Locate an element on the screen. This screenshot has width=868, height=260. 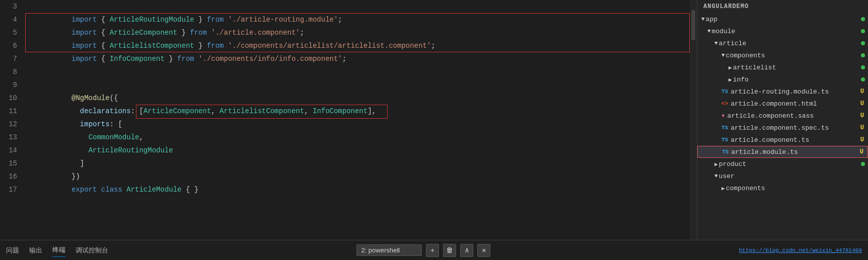
status-dot-module is located at coordinates (863, 31).